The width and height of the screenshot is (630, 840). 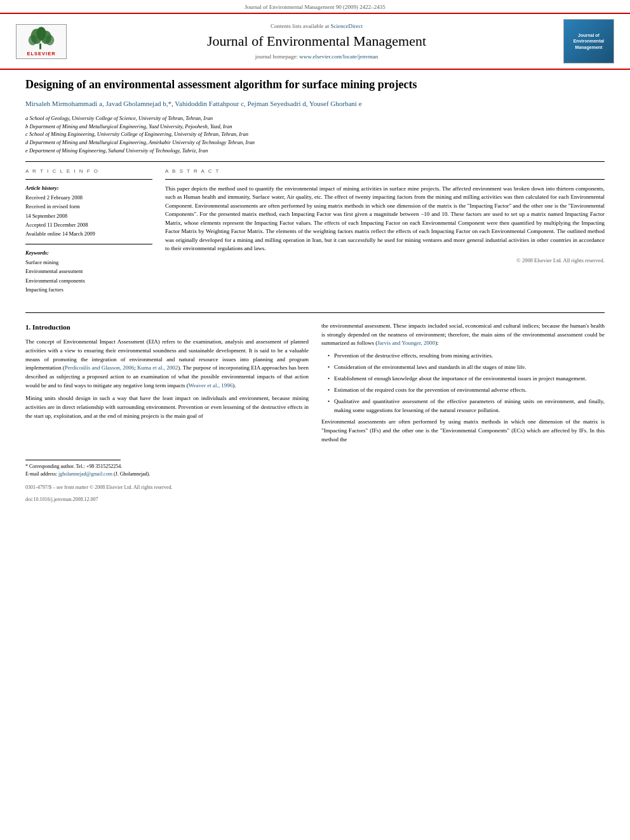 What do you see at coordinates (589, 41) in the screenshot?
I see `journal-thumbnail: Journal ofEnvironmentalManagement` at bounding box center [589, 41].